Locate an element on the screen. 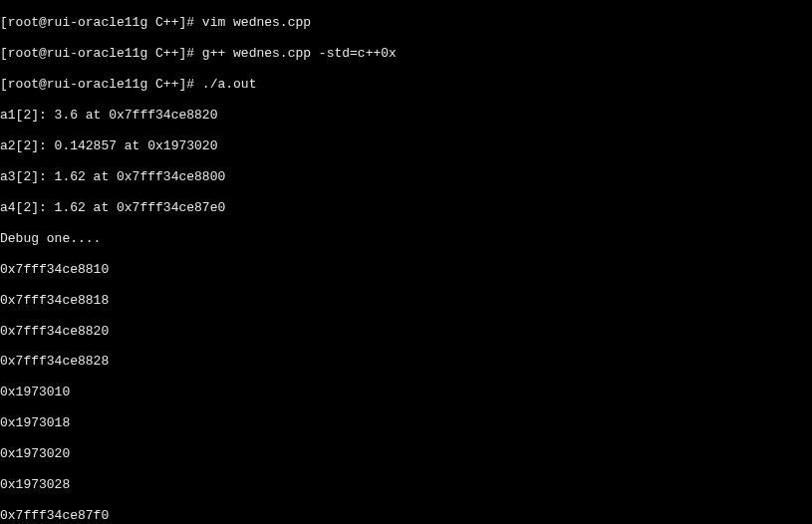 The height and width of the screenshot is (524, 812). terminal-line: 0x1973020 is located at coordinates (406, 454).